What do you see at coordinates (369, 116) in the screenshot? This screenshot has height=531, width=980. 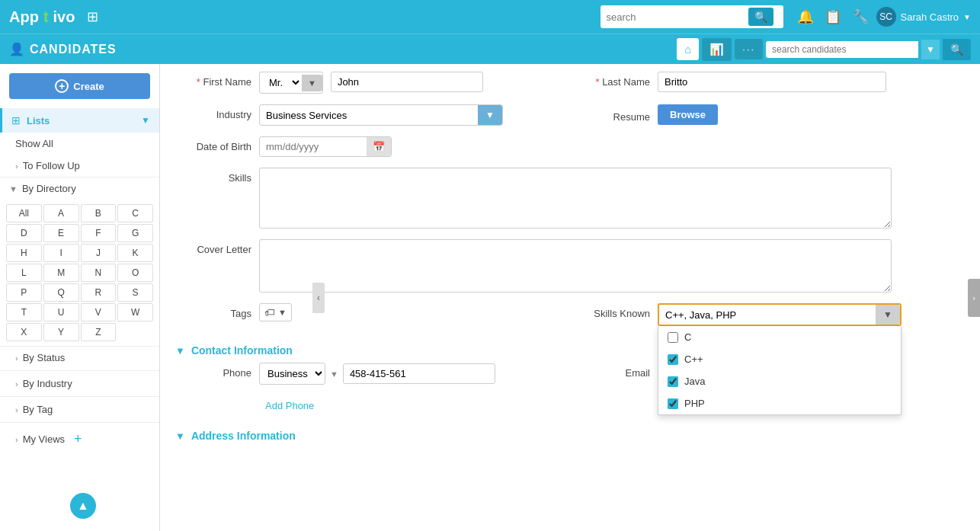 I see `industry-input` at bounding box center [369, 116].